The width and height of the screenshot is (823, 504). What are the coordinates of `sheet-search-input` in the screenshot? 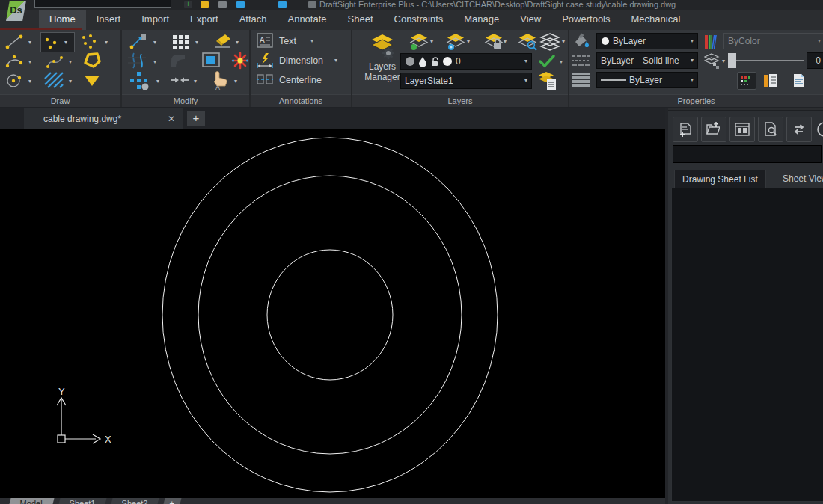 It's located at (747, 154).